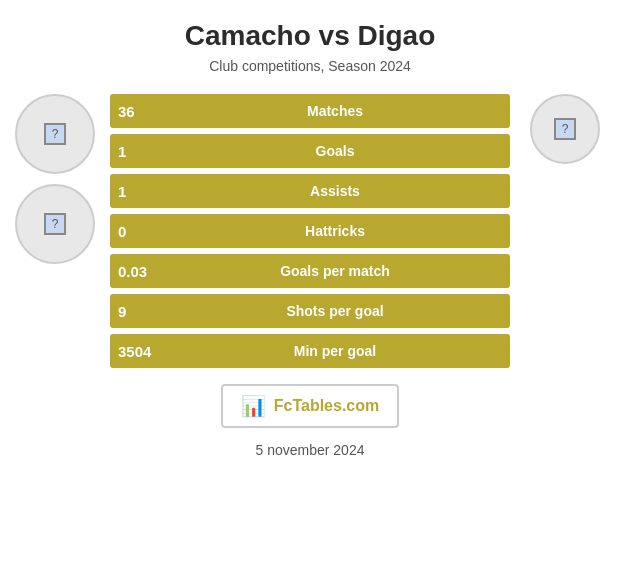  I want to click on stat-label: Goals per match, so click(335, 271).